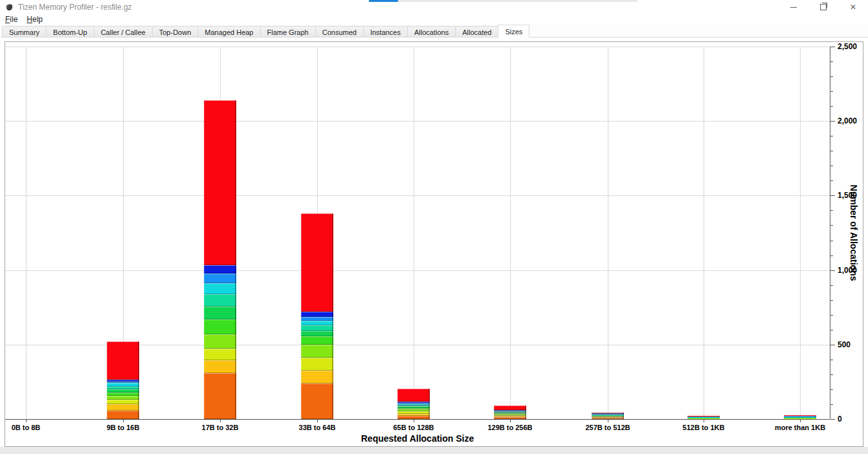  What do you see at coordinates (431, 31) in the screenshot?
I see `tab-allocations: Allocations` at bounding box center [431, 31].